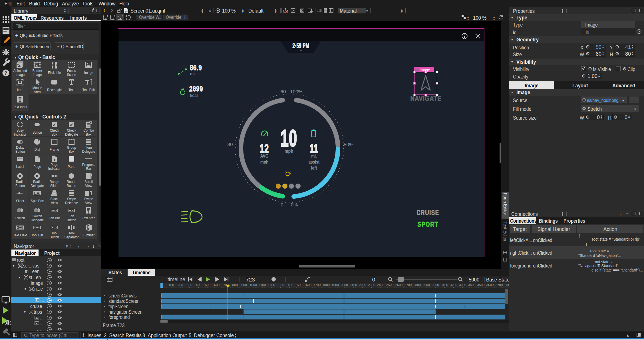 Image resolution: width=644 pixels, height=340 pixels. What do you see at coordinates (326, 285) in the screenshot?
I see `svg-text: 1800` at bounding box center [326, 285].